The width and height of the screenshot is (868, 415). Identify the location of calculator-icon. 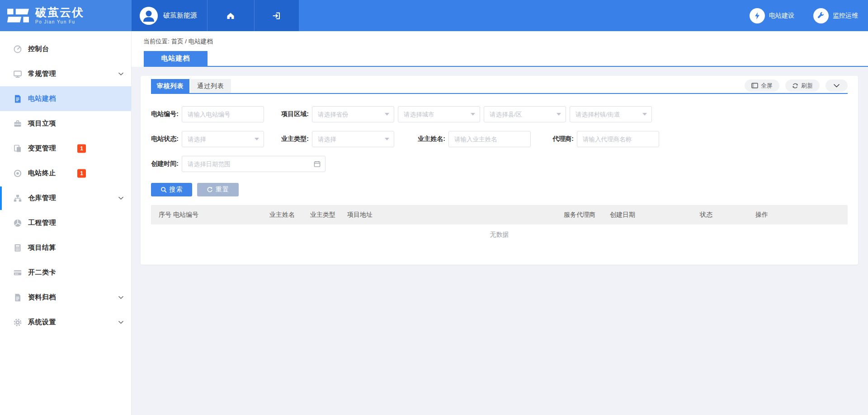
(18, 248).